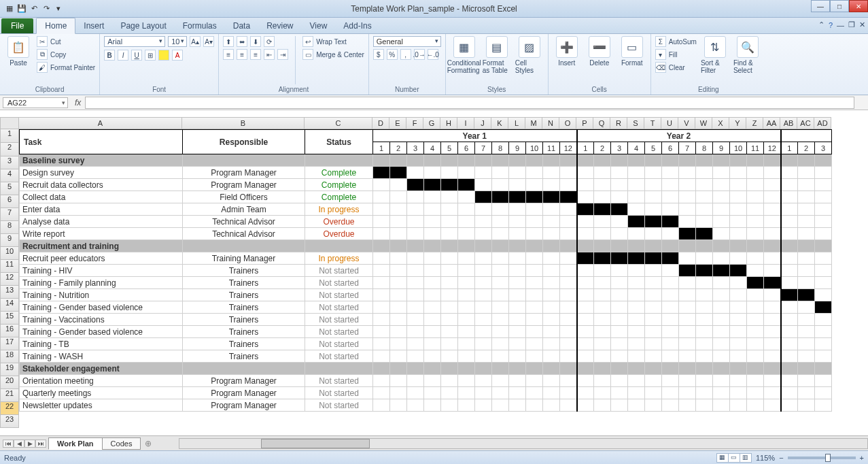 The height and width of the screenshot is (464, 868). What do you see at coordinates (228, 42) in the screenshot?
I see `align-top-icon: ⬆` at bounding box center [228, 42].